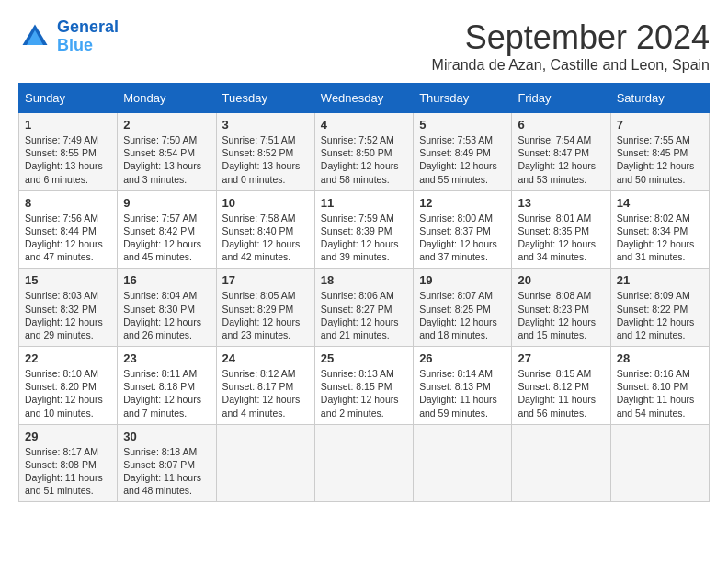 This screenshot has width=728, height=563. I want to click on column-header-monday: Monday, so click(167, 98).